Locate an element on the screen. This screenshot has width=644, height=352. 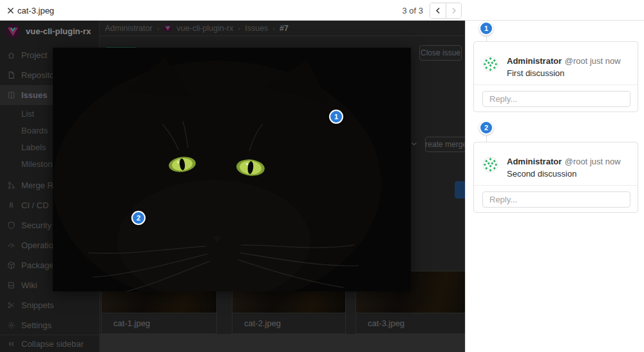
merge-request-icon is located at coordinates (12, 186).